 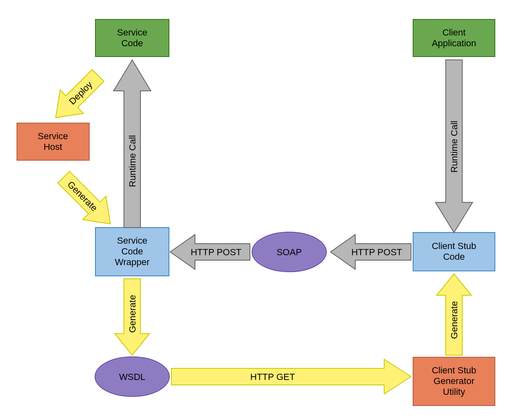 I want to click on runtime-left-label: Runtime Call, so click(x=132, y=161).